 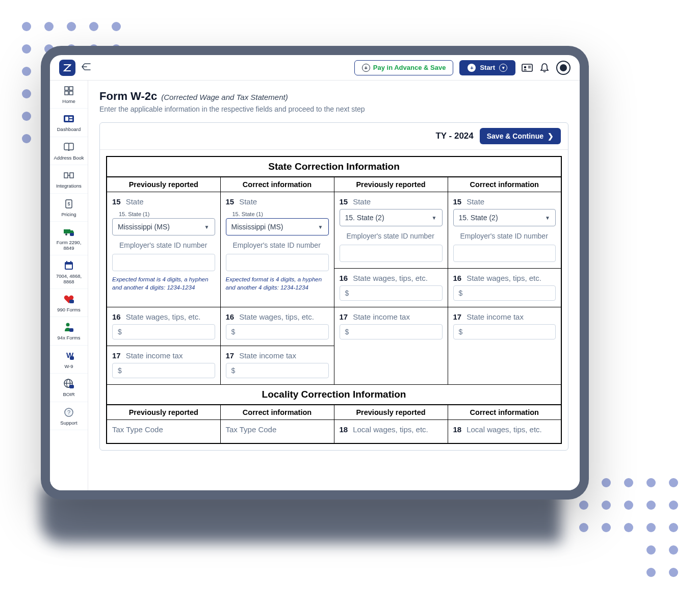 I want to click on loc-col-prev-2: Previously reported, so click(x=391, y=412).